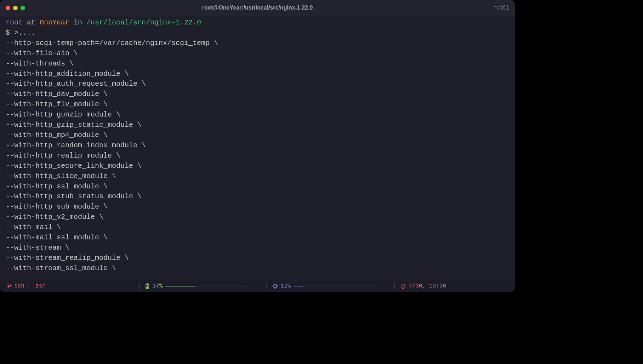 The width and height of the screenshot is (643, 364). I want to click on git-branch-icon, so click(10, 286).